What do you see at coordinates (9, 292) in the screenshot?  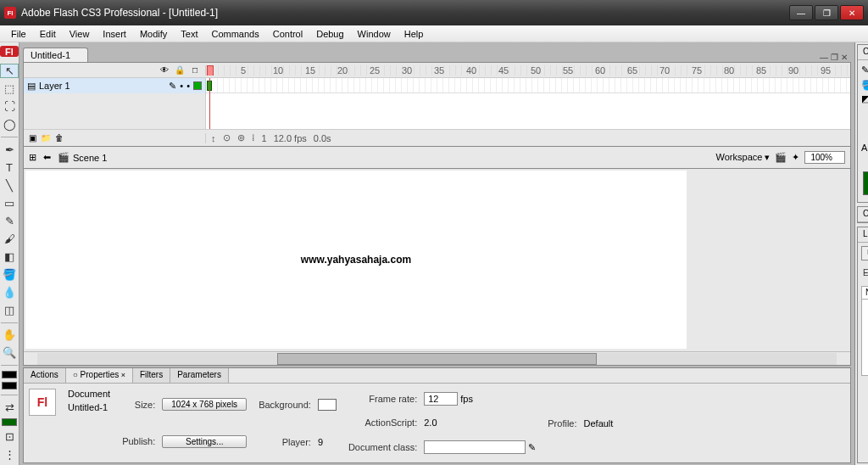 I see `eyedropper-tool: 💧` at bounding box center [9, 292].